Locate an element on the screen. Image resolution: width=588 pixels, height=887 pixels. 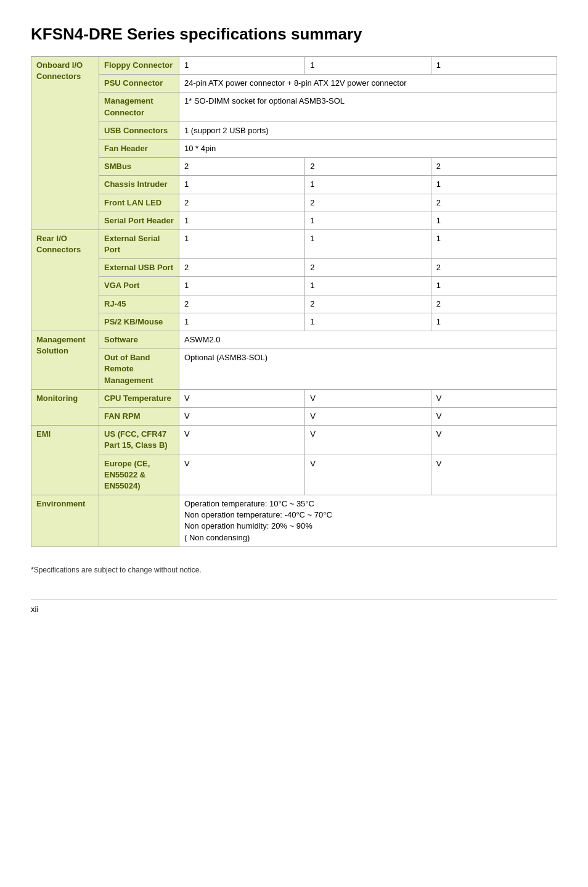
table-row: VGA Port111 is located at coordinates (295, 286).